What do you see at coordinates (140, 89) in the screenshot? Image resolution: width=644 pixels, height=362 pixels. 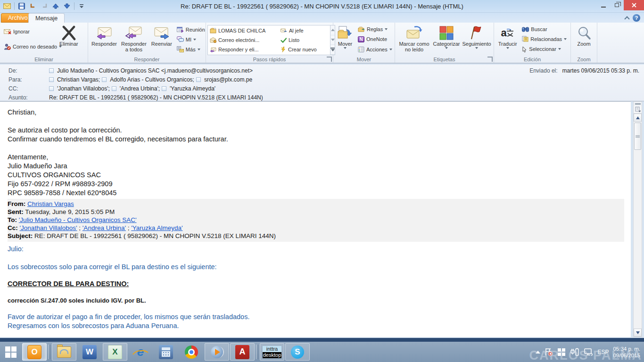 I see `cc-recipient: 'Andrea Urbina';` at bounding box center [140, 89].